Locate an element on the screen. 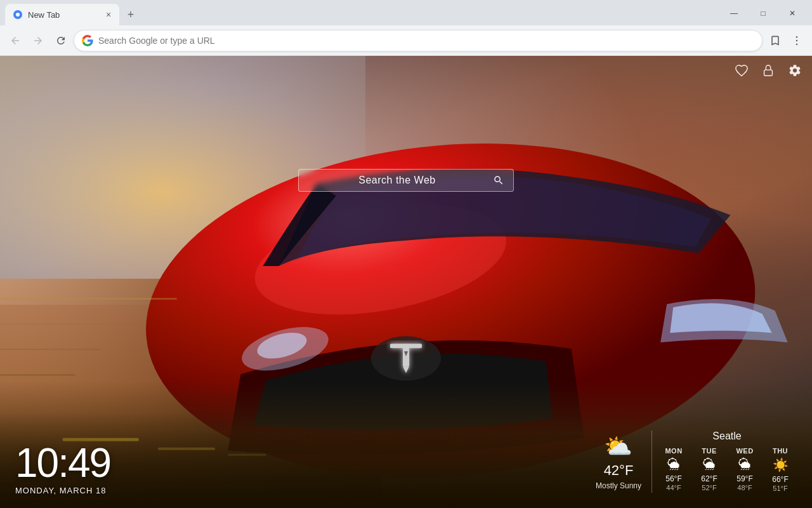 The height and width of the screenshot is (508, 812). forecast-low: 51°F is located at coordinates (780, 488).